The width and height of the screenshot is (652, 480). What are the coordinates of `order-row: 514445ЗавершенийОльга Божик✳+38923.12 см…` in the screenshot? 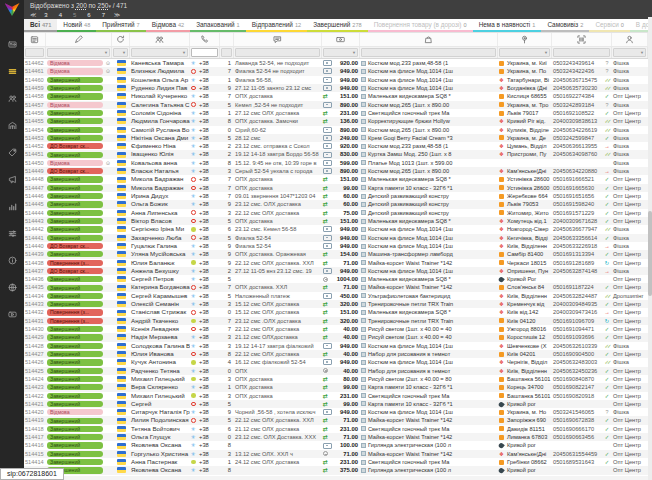 It's located at (338, 204).